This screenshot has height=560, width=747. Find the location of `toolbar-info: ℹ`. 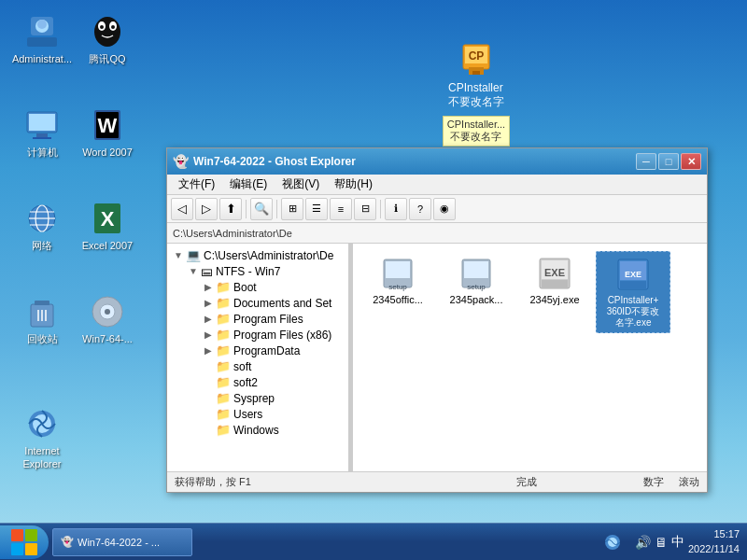

toolbar-info: ℹ is located at coordinates (396, 209).